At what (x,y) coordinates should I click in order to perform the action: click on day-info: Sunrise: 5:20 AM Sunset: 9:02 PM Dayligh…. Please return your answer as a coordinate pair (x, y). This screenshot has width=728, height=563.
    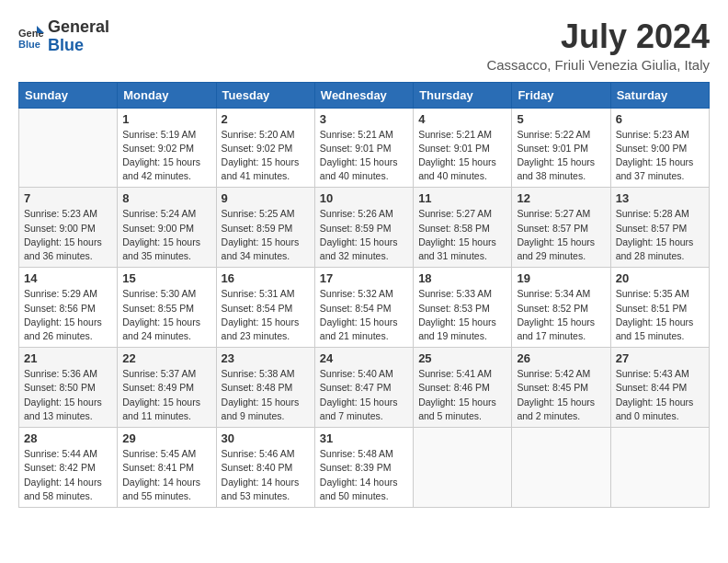
    Looking at the image, I should click on (266, 156).